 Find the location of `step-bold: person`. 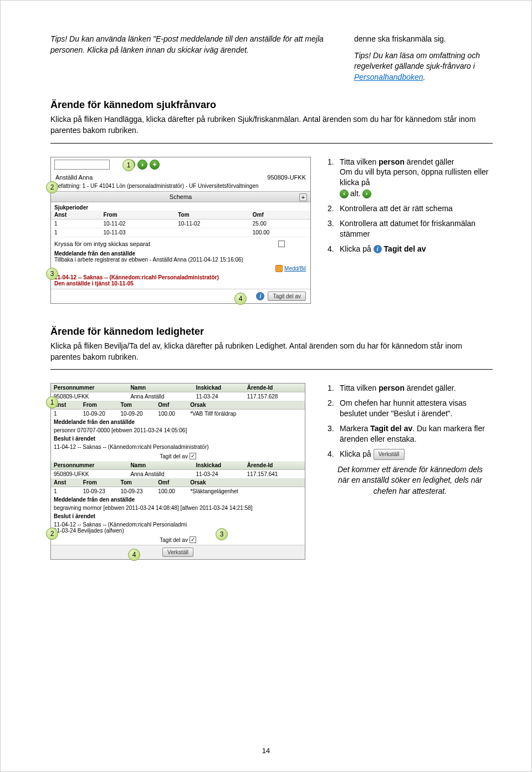

step-bold: person is located at coordinates (391, 388).